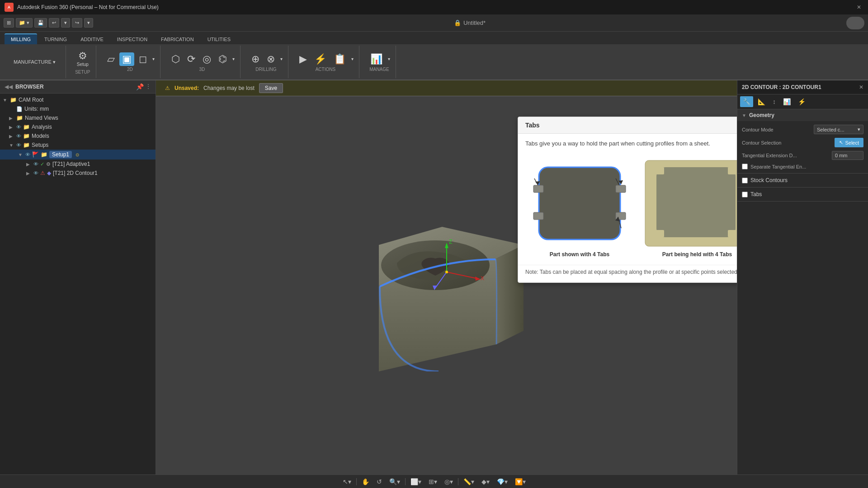 The image size is (868, 488). Describe the element at coordinates (807, 167) in the screenshot. I see `separate-tang-label: Separate Tangential En...` at that location.